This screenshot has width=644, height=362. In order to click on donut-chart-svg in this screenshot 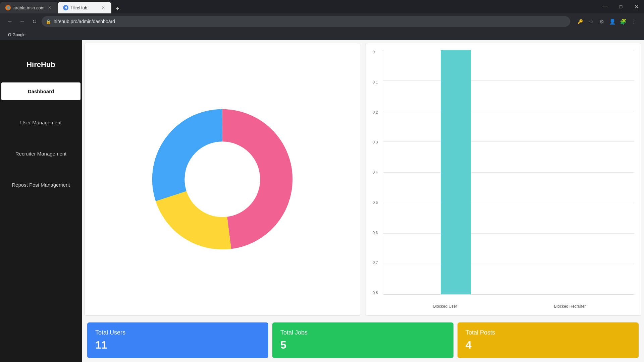, I will do `click(222, 179)`.